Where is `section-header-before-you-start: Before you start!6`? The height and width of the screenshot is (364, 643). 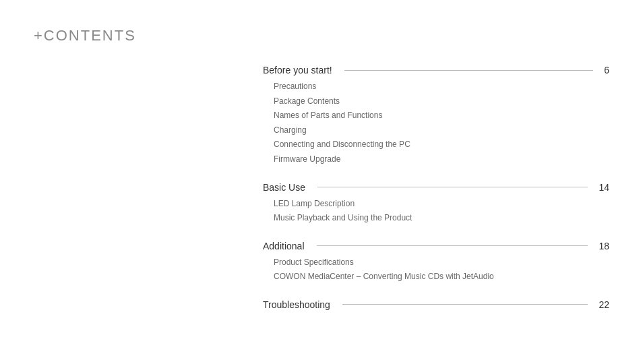
section-header-before-you-start: Before you start!6 is located at coordinates (436, 70).